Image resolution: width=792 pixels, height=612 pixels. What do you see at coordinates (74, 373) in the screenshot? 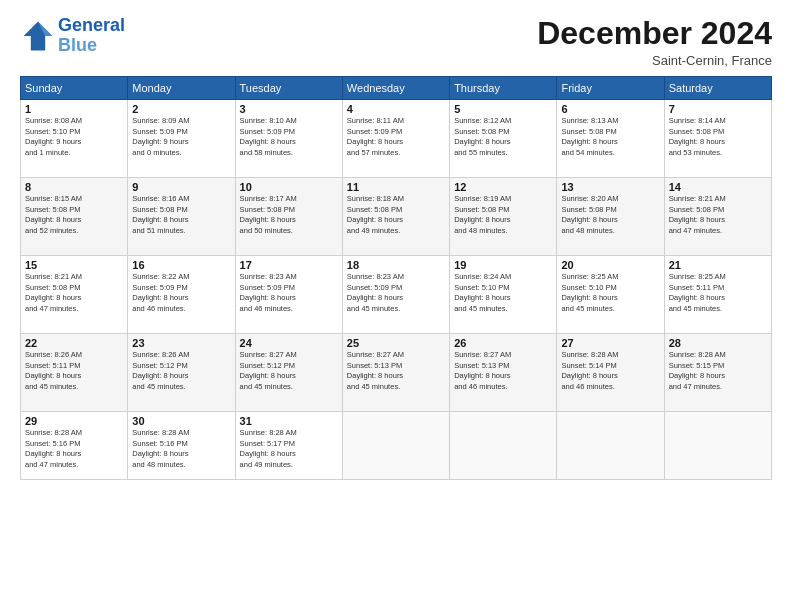
I see `calendar-cell: 22Sunrise: 8:26 AM Sunset: 5:11 PM Dayli…` at bounding box center [74, 373].